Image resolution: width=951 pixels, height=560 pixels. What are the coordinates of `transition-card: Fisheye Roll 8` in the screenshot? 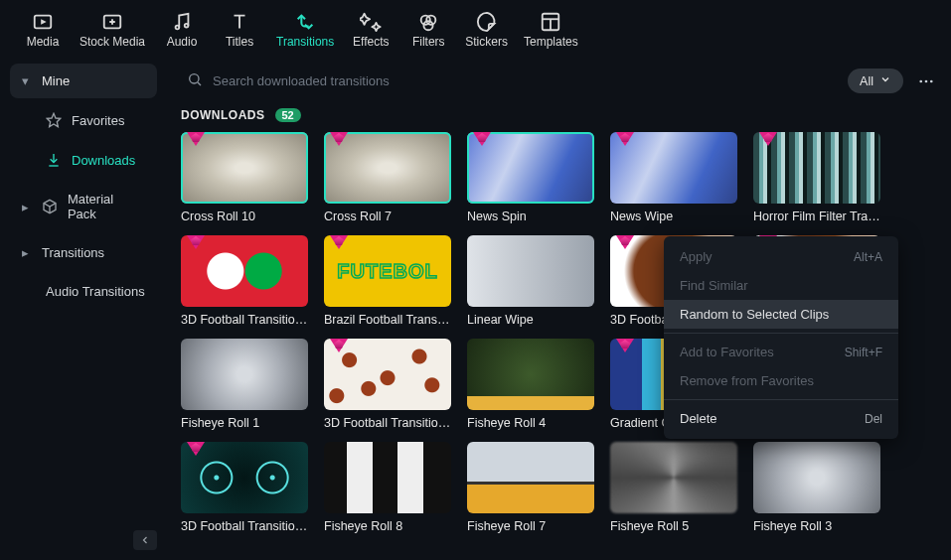 It's located at (388, 488).